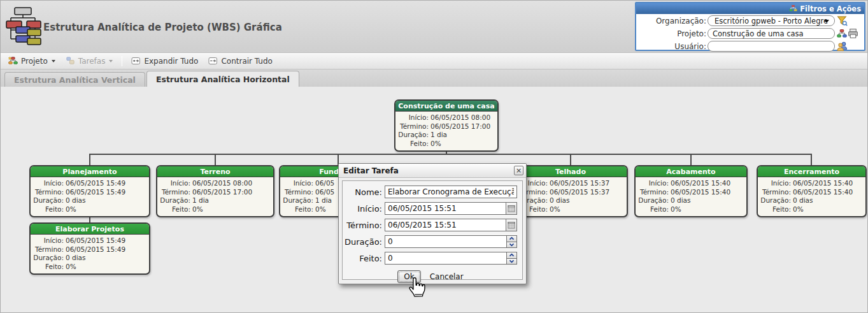 Image resolution: width=868 pixels, height=313 pixels. What do you see at coordinates (34, 61) in the screenshot?
I see `projeto-menu-label: Projeto` at bounding box center [34, 61].